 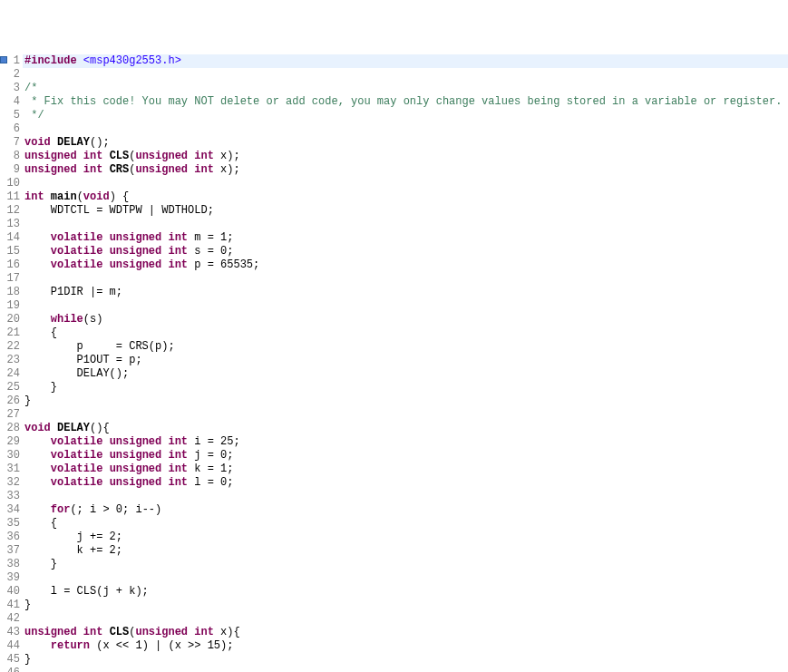 I want to click on code-content: */, so click(x=405, y=116).